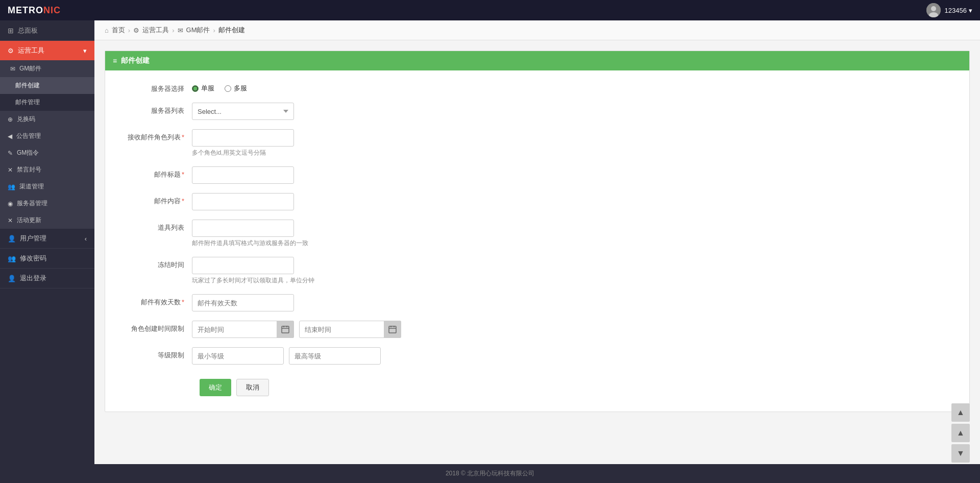  I want to click on breadcrumb-gm-mail: GM邮件, so click(198, 30).